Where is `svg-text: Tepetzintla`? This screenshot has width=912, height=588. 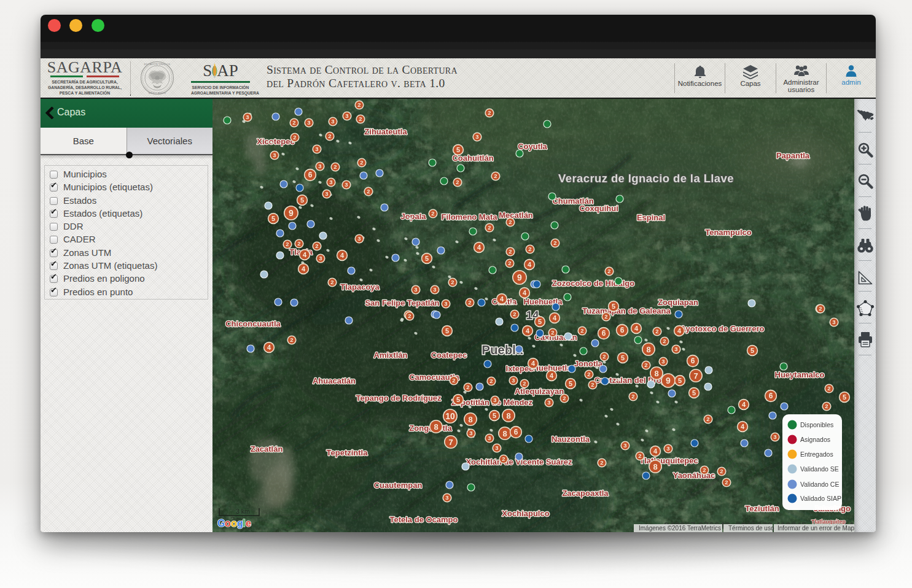 svg-text: Tepetzintla is located at coordinates (348, 453).